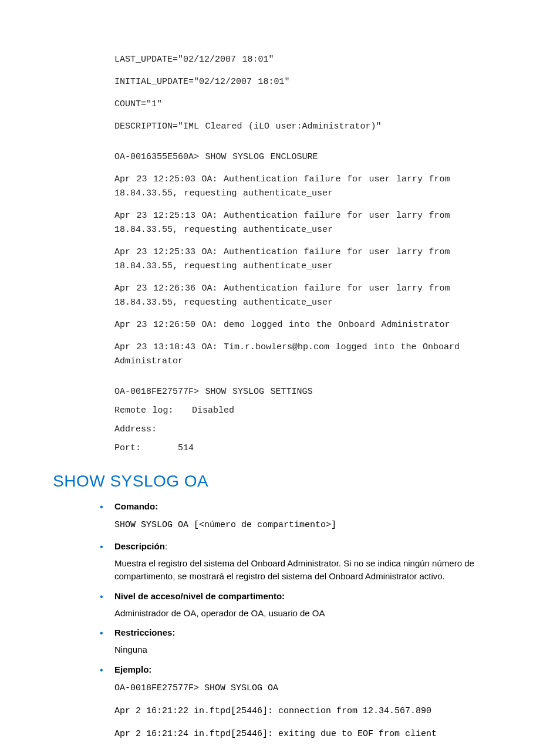 The height and width of the screenshot is (746, 560). I want to click on code-line: Remote log: Disabled, so click(313, 411).